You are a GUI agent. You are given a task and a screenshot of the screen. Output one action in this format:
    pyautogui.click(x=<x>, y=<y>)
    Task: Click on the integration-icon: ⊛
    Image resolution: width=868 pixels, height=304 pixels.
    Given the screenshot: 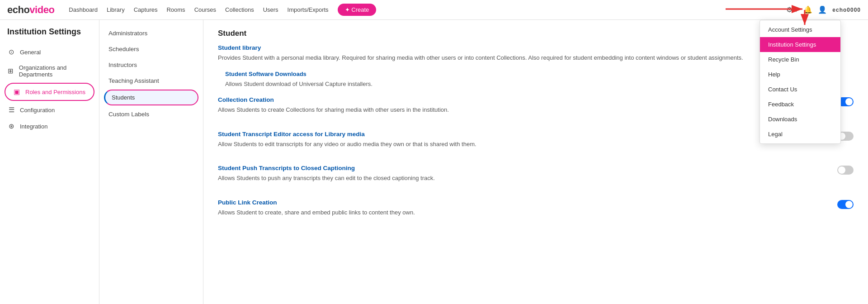 What is the action you would take?
    pyautogui.click(x=11, y=126)
    